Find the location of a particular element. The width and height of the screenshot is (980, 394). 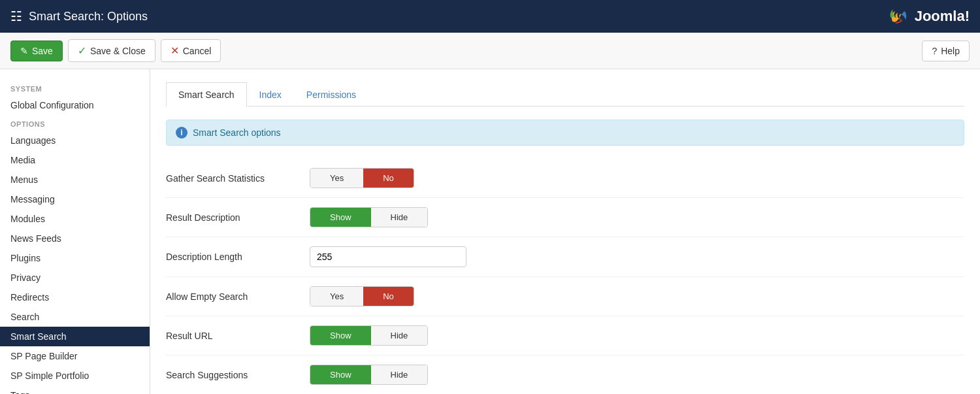

toolbar: ✎ Save ✓ Save & Close ✕ Cancel ? Help is located at coordinates (490, 51).